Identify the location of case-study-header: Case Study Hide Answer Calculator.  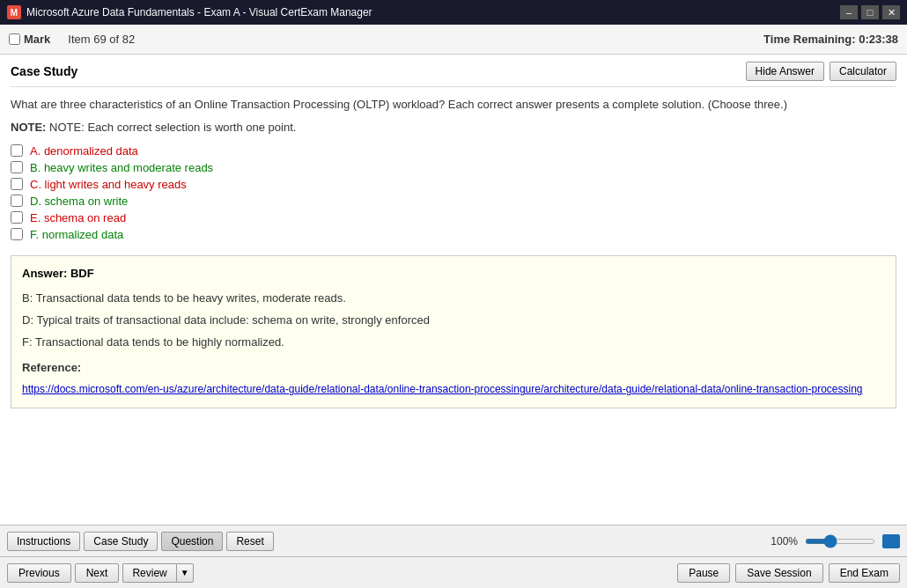
(454, 74).